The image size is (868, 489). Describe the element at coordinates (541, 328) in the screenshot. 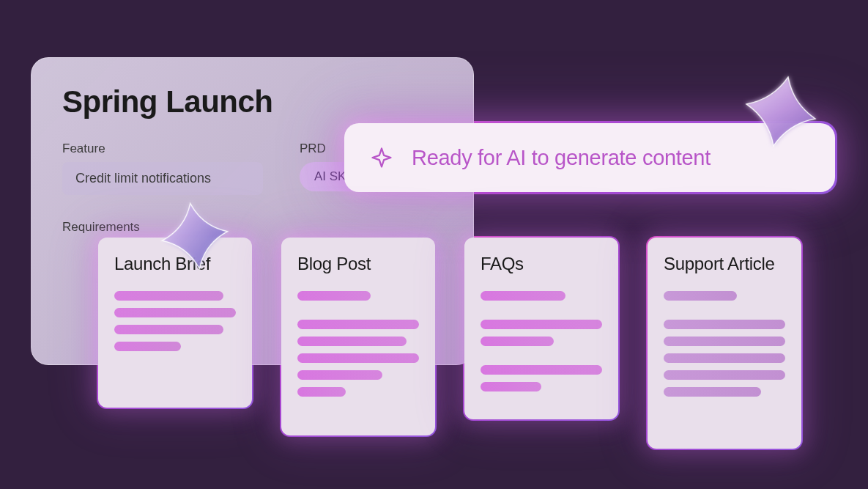

I see `faqs-card: FAQs` at that location.